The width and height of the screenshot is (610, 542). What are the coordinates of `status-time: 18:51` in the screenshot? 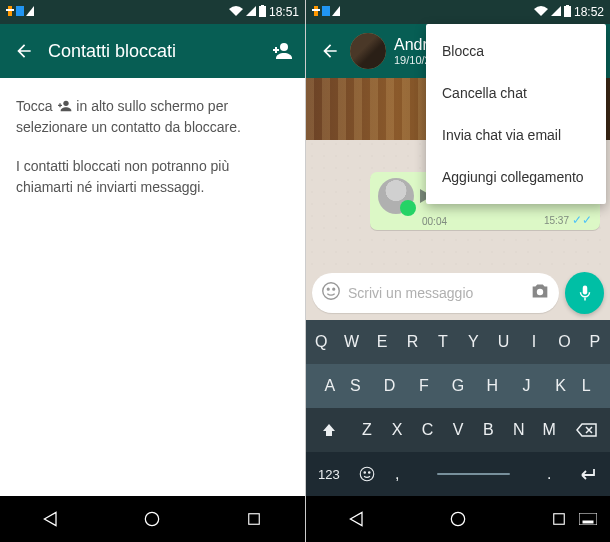 It's located at (284, 12).